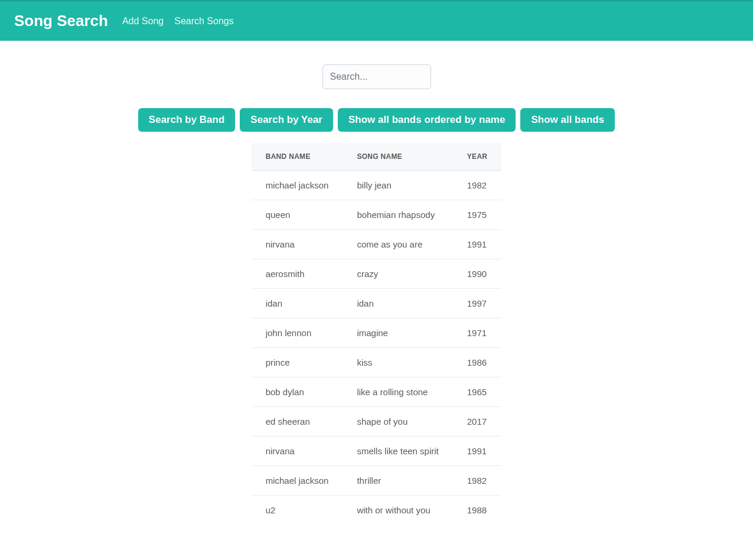  What do you see at coordinates (397, 215) in the screenshot?
I see `cell-song: bohemian rhapsody` at bounding box center [397, 215].